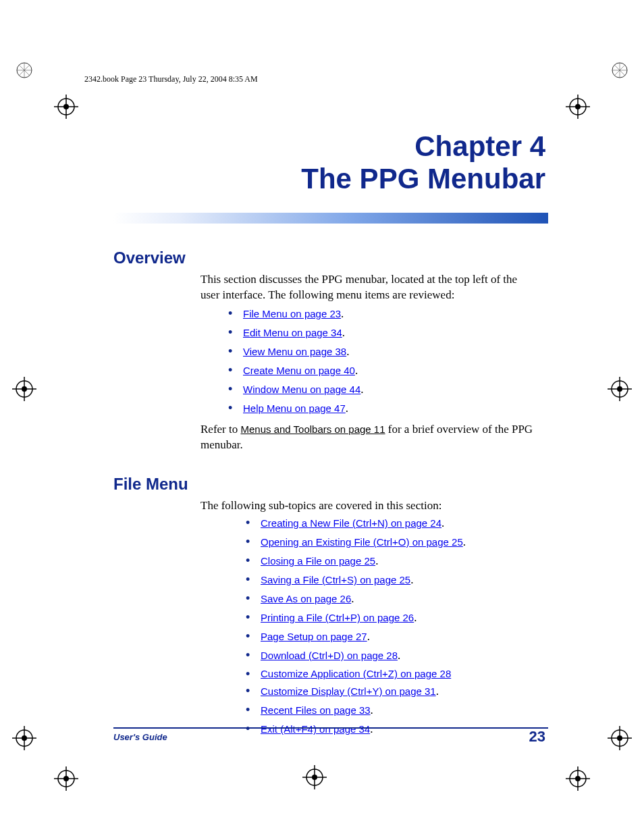  I want to click on print-header-note: 2342.book Page 23 Thursday, July 22, 200…, so click(171, 80).